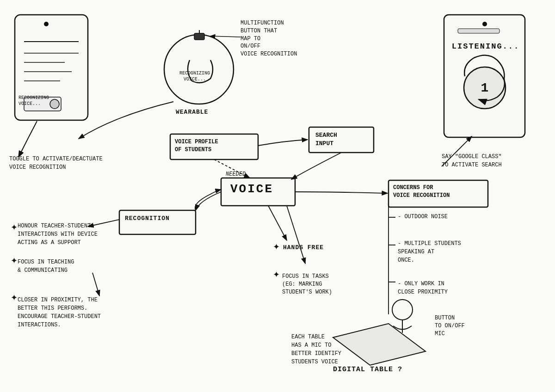 This screenshot has height=392, width=555. I want to click on search-input-label: SEARCH INPUT, so click(327, 140).